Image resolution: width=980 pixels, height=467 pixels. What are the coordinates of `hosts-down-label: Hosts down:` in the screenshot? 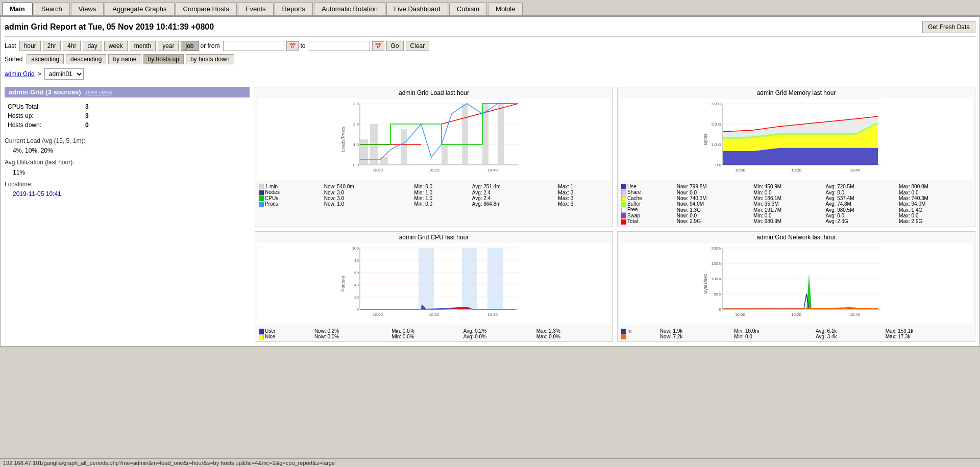 It's located at (44, 125).